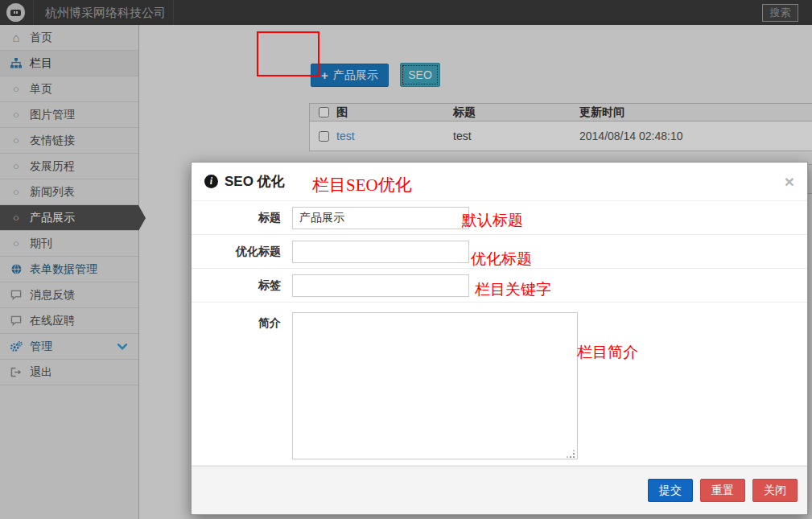  I want to click on intro-label: 简介, so click(245, 323).